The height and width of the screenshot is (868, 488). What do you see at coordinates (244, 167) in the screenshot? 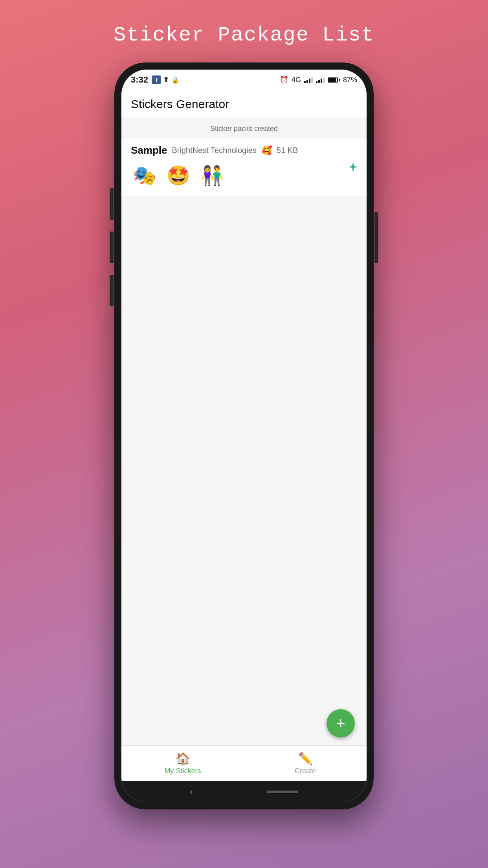
I see `sticker-pack-item: Sample BrightNest Technologies 🥰 51 KB 🎭…` at bounding box center [244, 167].